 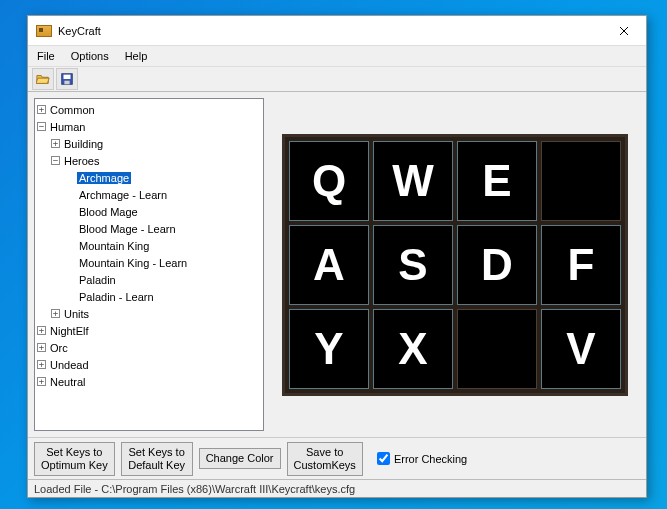 What do you see at coordinates (624, 30) in the screenshot?
I see `close-button` at bounding box center [624, 30].